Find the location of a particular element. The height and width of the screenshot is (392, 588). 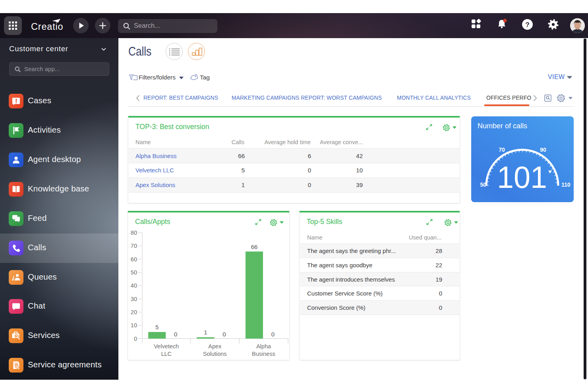

svg-text: 5 is located at coordinates (157, 327).